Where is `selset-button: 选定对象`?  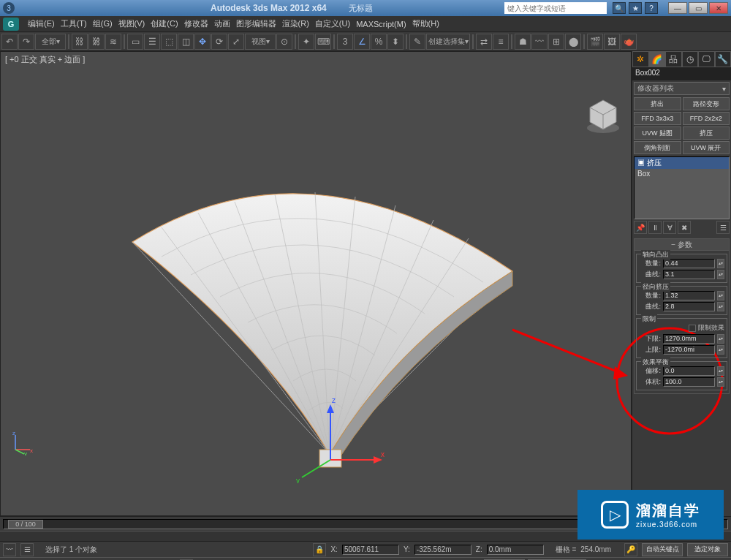 selset-button: 选定对象 is located at coordinates (708, 550).